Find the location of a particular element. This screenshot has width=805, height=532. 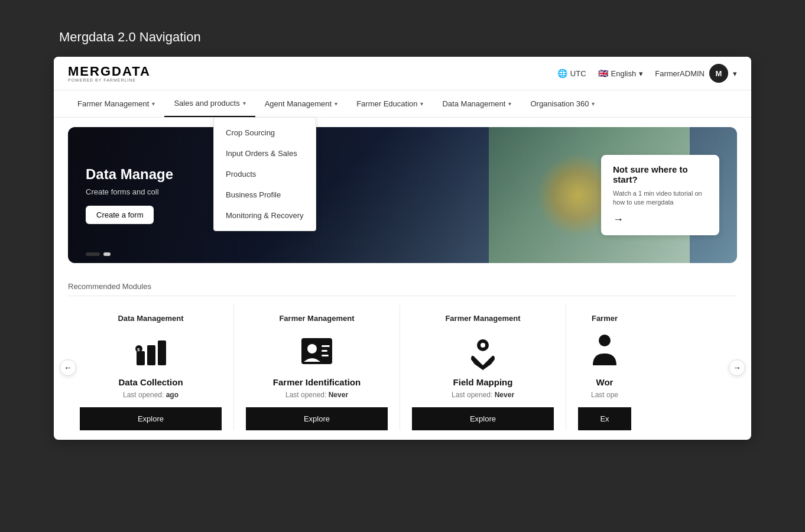

nav-chevron-data-management is located at coordinates (509, 104).